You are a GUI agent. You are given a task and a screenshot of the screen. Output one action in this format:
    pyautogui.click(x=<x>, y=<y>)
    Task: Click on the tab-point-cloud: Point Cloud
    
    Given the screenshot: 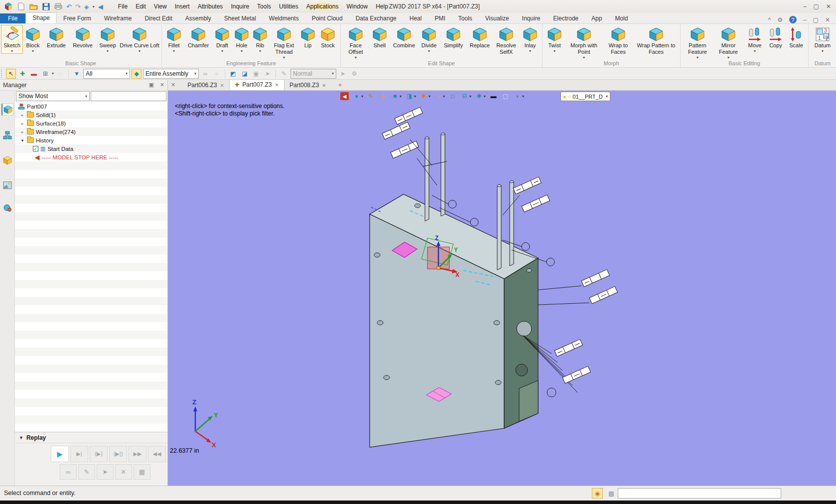 What is the action you would take?
    pyautogui.click(x=327, y=18)
    